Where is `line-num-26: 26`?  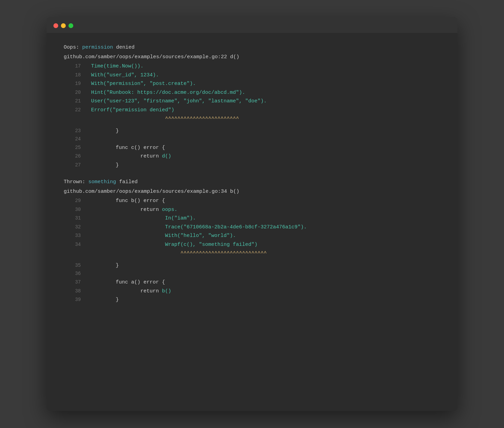 line-num-26: 26 is located at coordinates (72, 156).